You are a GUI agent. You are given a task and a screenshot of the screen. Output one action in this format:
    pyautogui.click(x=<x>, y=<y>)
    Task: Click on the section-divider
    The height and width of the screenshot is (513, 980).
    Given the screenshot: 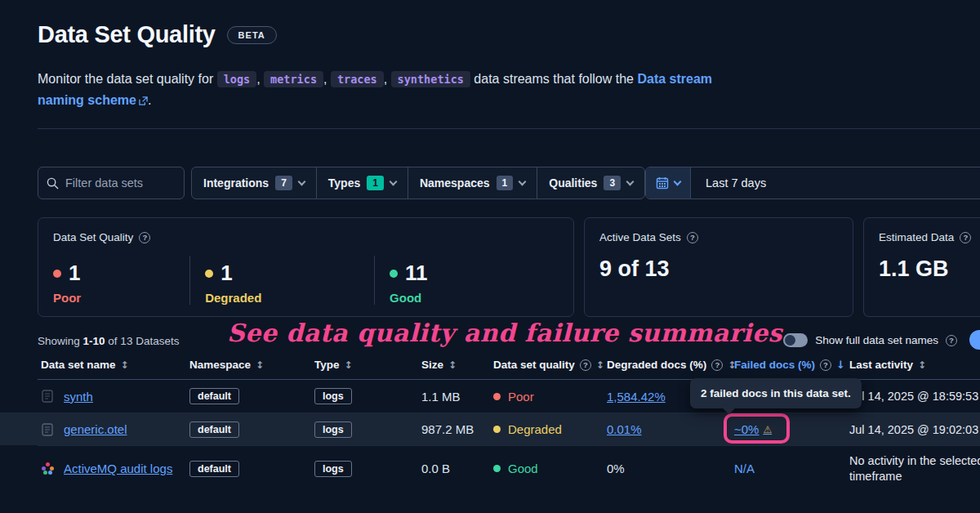 What is the action you would take?
    pyautogui.click(x=509, y=129)
    